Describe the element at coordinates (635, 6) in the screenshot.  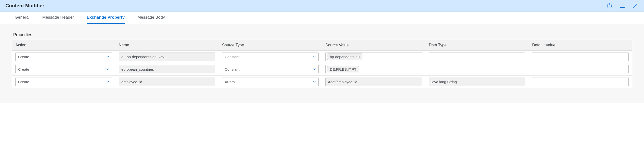
I see `expand-icon` at that location.